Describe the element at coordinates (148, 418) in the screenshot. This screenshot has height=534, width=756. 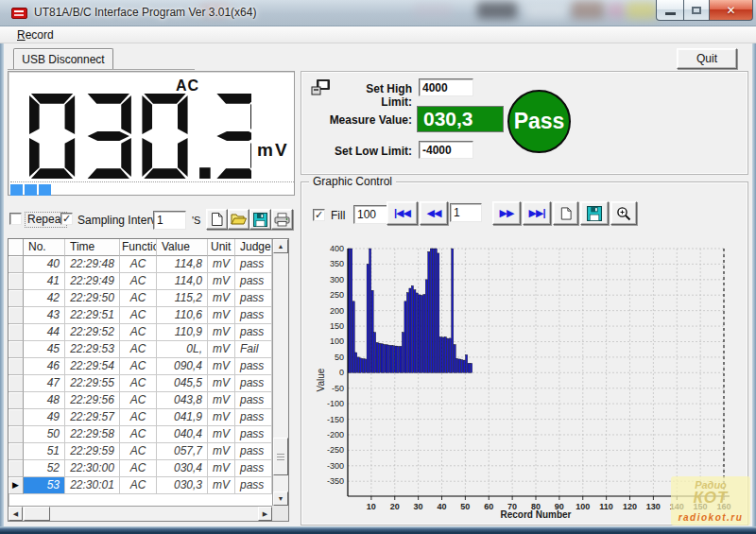
I see `table-row: 4922:29:57AC041,9mVpass` at that location.